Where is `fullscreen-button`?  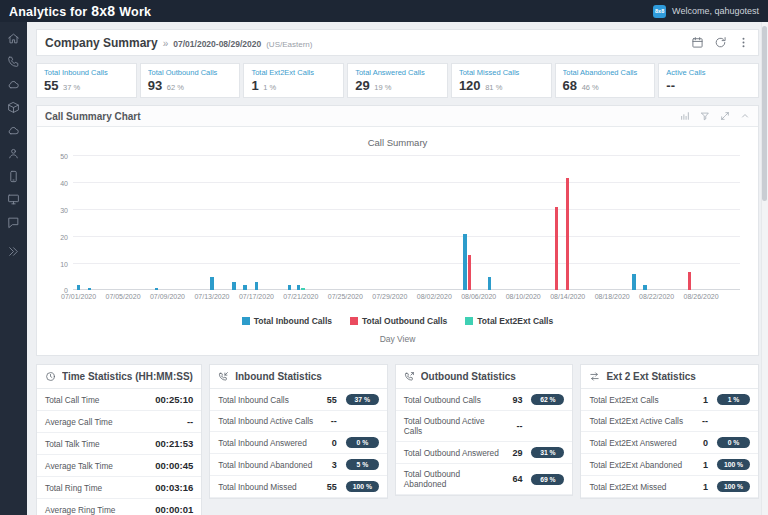 fullscreen-button is located at coordinates (725, 116).